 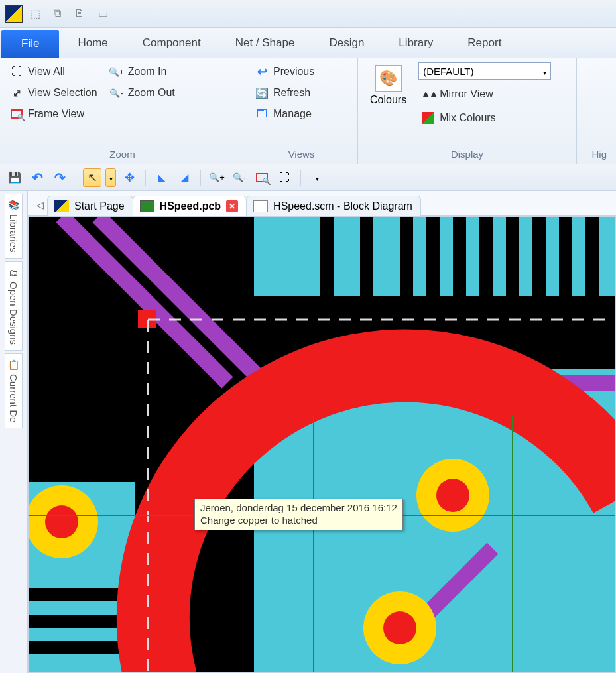 What do you see at coordinates (292, 93) in the screenshot?
I see `refresh-label: Refresh` at bounding box center [292, 93].